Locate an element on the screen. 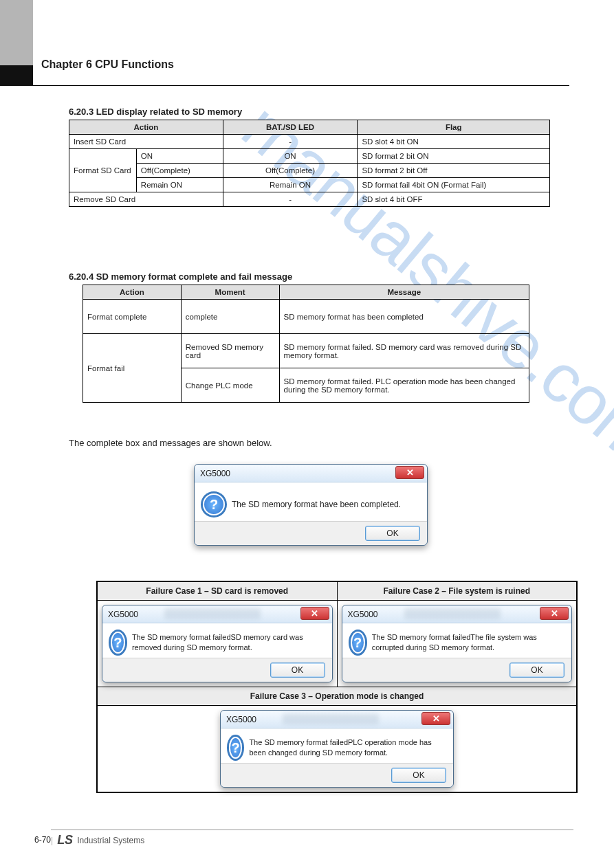 The image size is (614, 868). footer-logo: | LS Industrial Systems is located at coordinates (98, 840).